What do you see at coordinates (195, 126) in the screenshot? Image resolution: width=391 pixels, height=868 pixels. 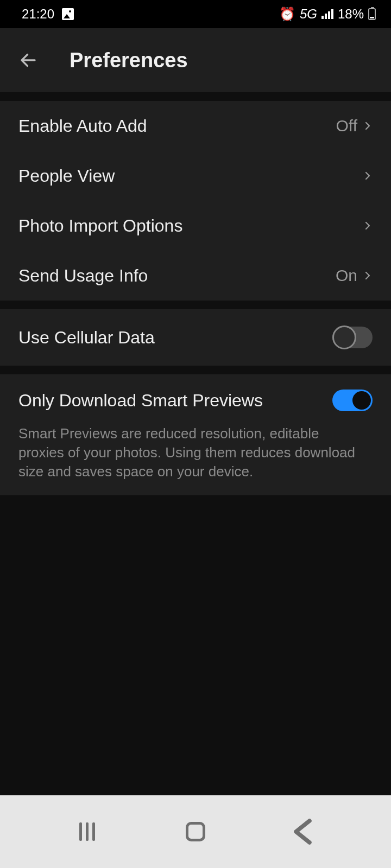 I see `row-enable-auto-add: Enable Auto Add Off` at bounding box center [195, 126].